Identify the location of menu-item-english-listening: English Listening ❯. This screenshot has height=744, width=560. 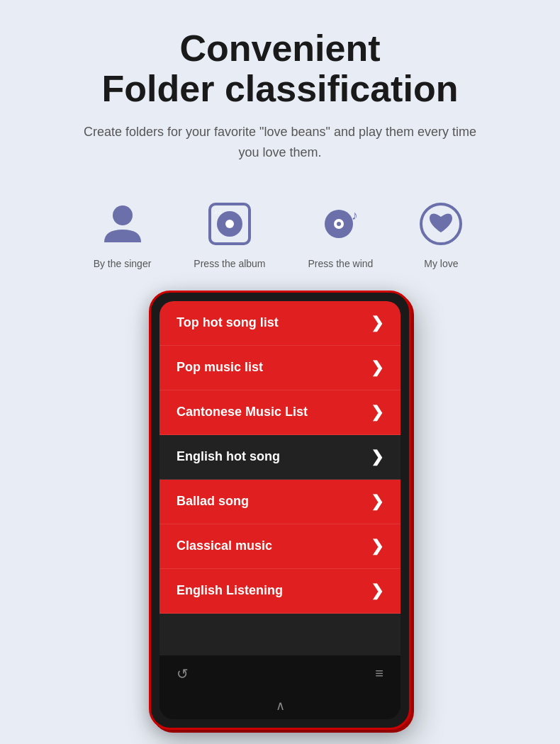
(280, 591).